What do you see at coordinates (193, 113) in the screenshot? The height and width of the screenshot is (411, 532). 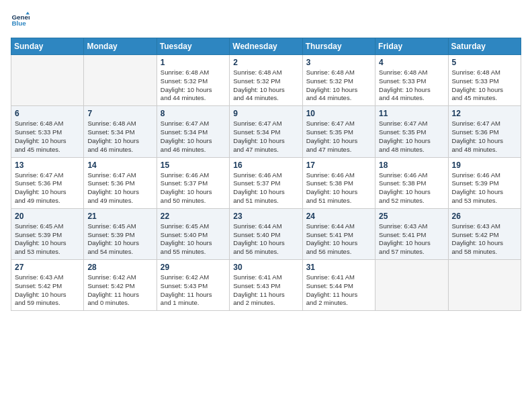 I see `day-number: 8` at bounding box center [193, 113].